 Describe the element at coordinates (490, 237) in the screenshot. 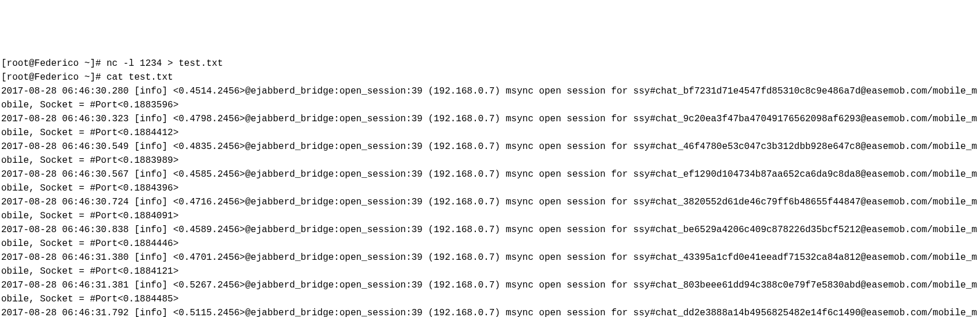

I see `log-line: 2017-08-28 06:46:30.838 [info] <0.4589.2…` at that location.